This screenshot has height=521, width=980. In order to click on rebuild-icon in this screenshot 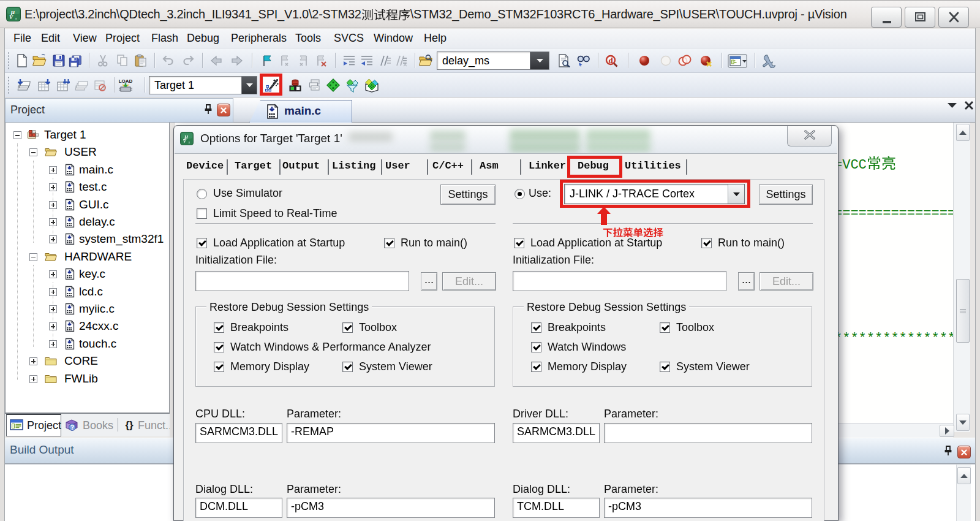, I will do `click(62, 85)`.